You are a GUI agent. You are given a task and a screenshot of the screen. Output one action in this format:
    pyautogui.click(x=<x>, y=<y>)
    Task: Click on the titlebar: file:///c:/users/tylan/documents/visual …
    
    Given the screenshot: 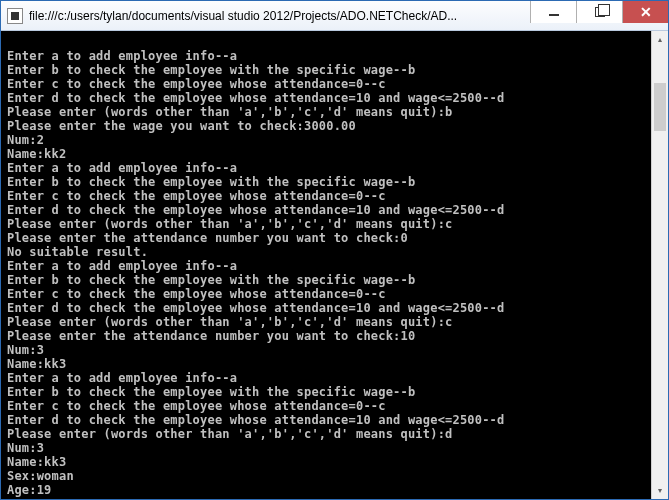 What is the action you would take?
    pyautogui.click(x=334, y=16)
    